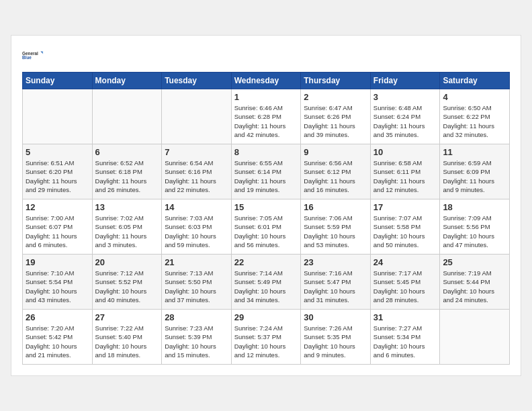 The height and width of the screenshot is (411, 532). I want to click on calendar-day-cell: 16Sunrise: 7:06 AM Sunset: 5:59 PM Dayli…, so click(336, 227).